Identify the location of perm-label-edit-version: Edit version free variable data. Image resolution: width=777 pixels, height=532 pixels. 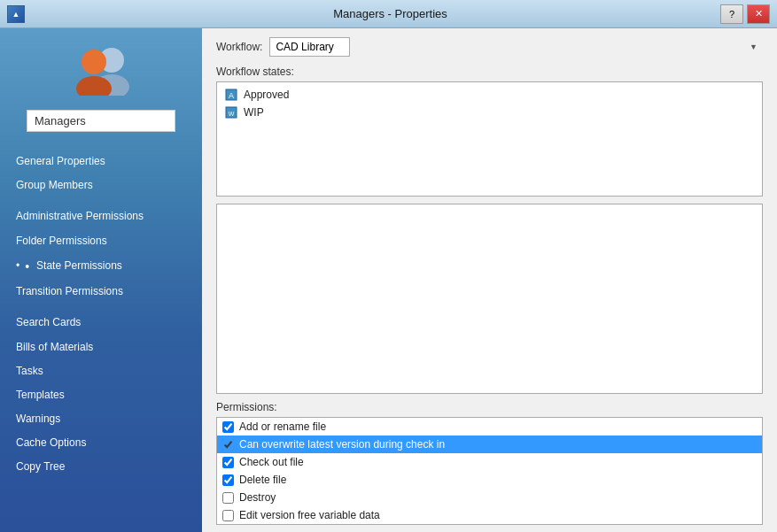
(310, 515).